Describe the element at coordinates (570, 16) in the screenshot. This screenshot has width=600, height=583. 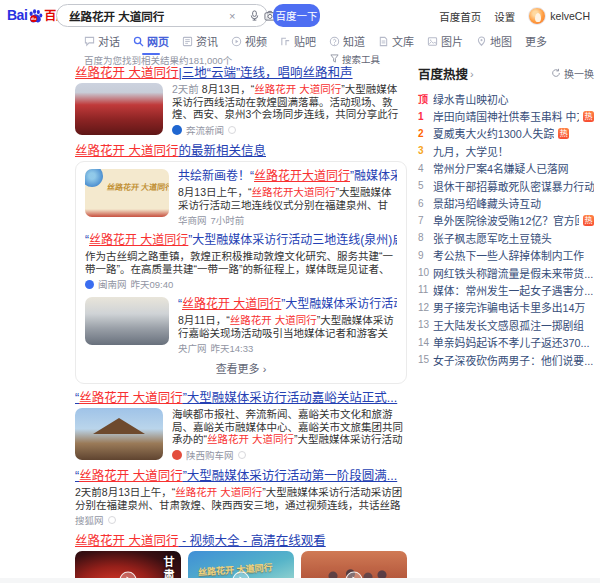
I see `username: kelveCH` at that location.